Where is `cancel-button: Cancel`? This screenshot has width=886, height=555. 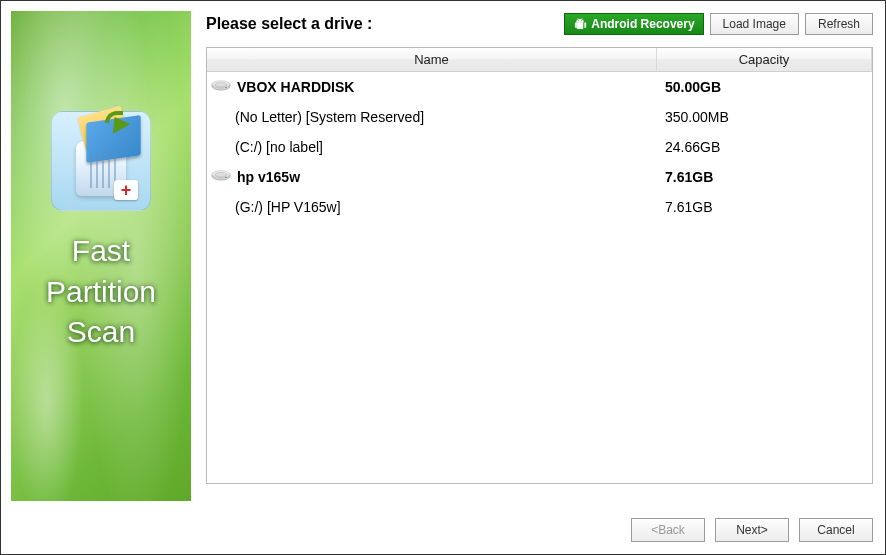
cancel-button: Cancel is located at coordinates (836, 530).